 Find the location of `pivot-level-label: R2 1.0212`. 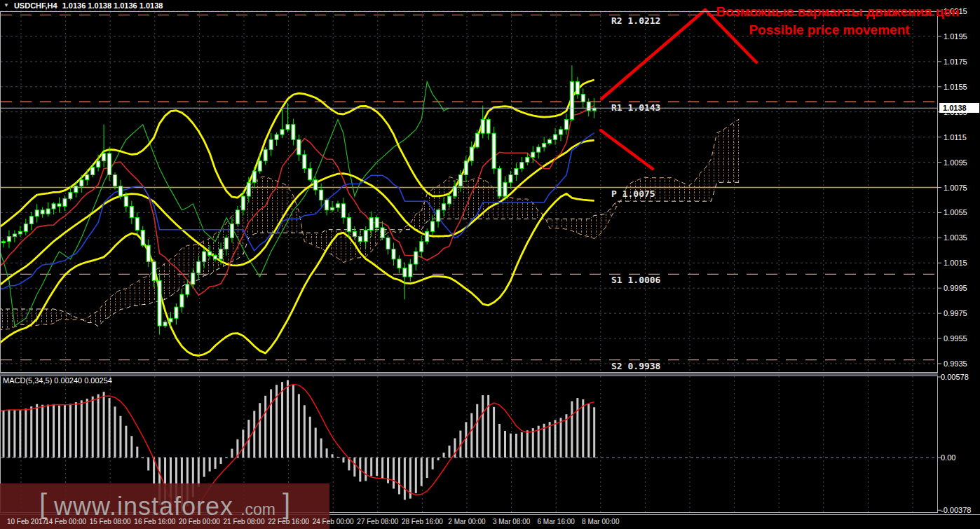

pivot-level-label: R2 1.0212 is located at coordinates (636, 21).